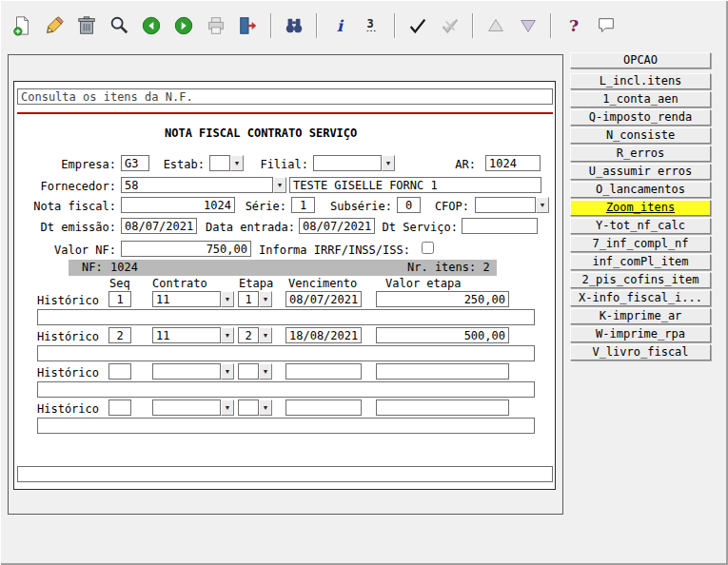 The height and width of the screenshot is (565, 728). Describe the element at coordinates (640, 207) in the screenshot. I see `sidebar: OPCAO L_incl.itens 1_conta_aen Q-imposto…` at that location.